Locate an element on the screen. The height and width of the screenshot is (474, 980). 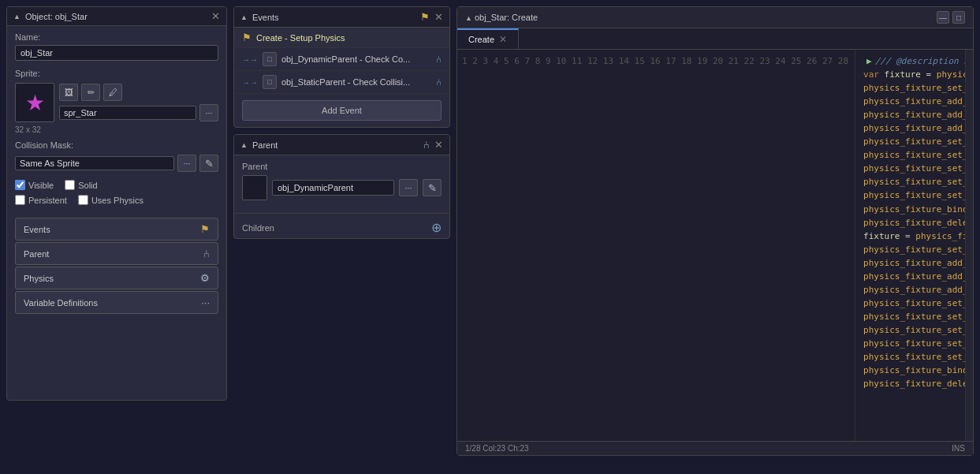
events-nav-btn: Events ⚑ is located at coordinates (117, 229).